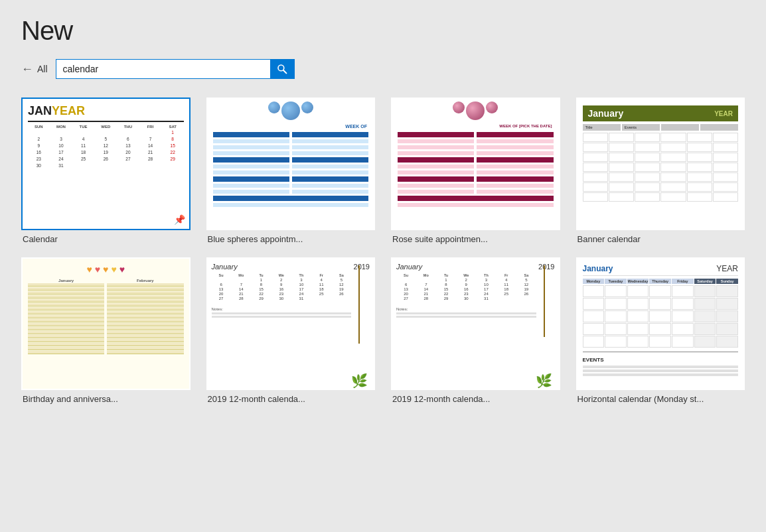 This screenshot has height=532, width=766. I want to click on template-item: January YEAR Title Events, so click(661, 171).